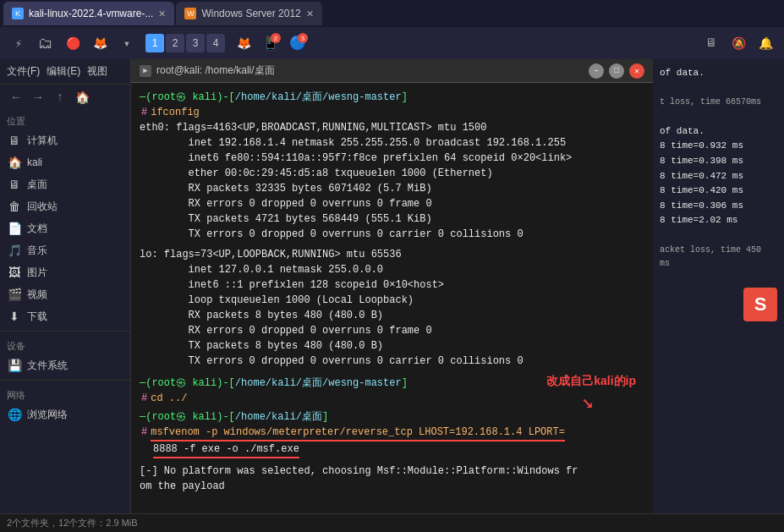 Image resolution: width=784 pixels, height=532 pixels. What do you see at coordinates (738, 43) in the screenshot?
I see `toolbar-sound-icon: 🔕` at bounding box center [738, 43].